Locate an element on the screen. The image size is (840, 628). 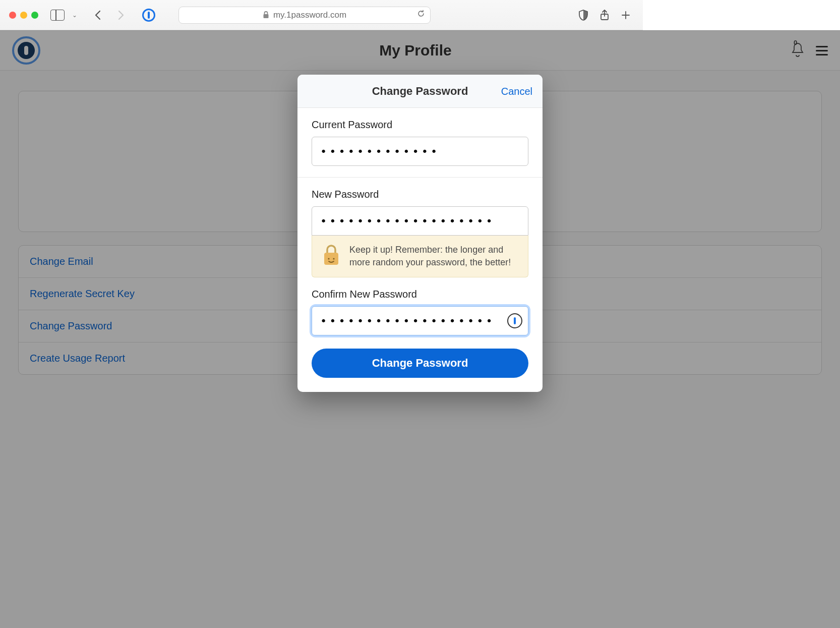
change-password-modal: Change Password Cancel Current Password … is located at coordinates (420, 233).